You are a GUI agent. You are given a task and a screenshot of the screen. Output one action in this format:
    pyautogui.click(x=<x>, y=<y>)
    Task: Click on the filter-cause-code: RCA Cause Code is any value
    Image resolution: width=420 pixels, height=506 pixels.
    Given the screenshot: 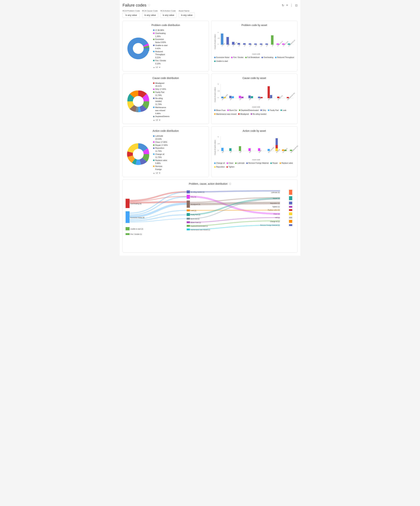 What is the action you would take?
    pyautogui.click(x=150, y=14)
    